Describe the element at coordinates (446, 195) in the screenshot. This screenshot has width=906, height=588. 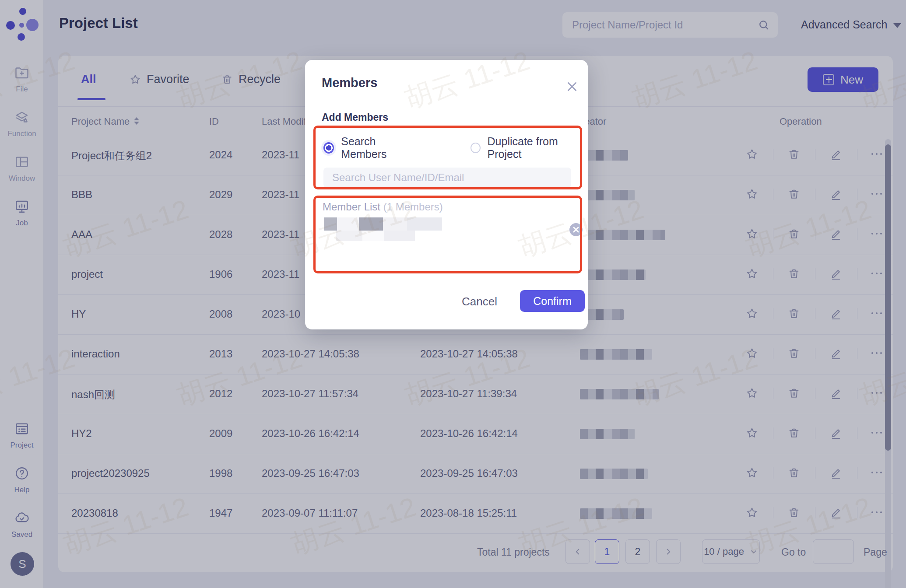
I see `members-modal: Members Add Members Search Members Dupli…` at that location.